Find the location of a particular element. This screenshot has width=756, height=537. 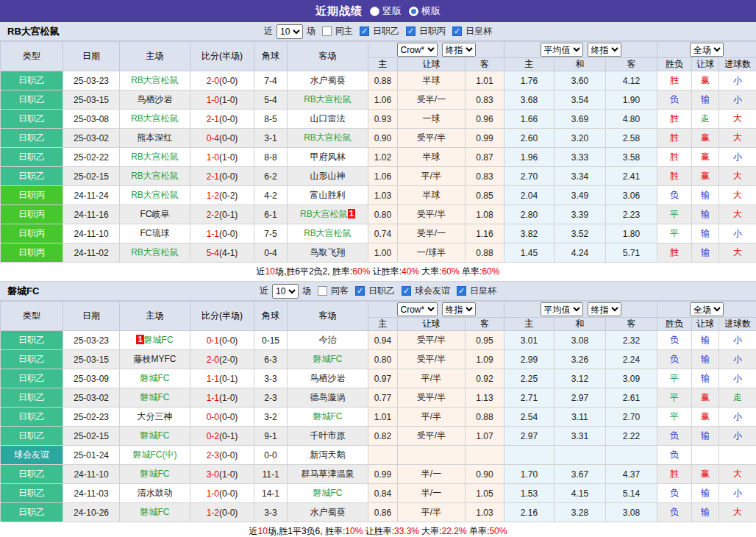

home-team-link: 磐城FC(中) is located at coordinates (155, 455).